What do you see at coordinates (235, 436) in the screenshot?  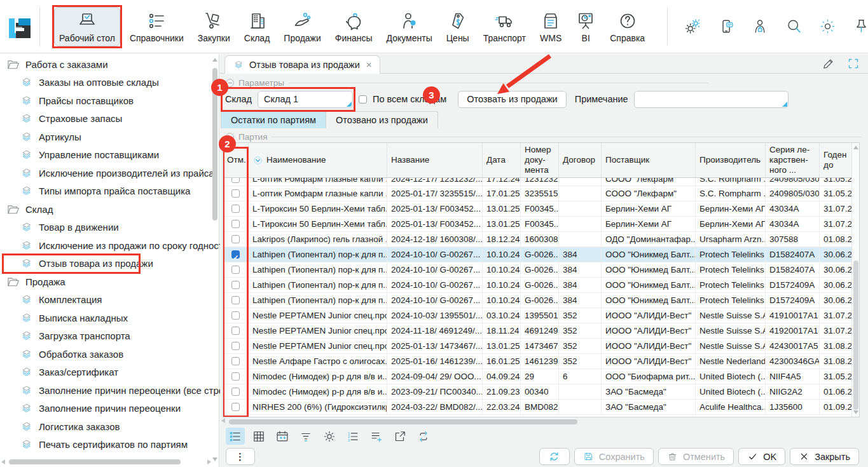 I see `grid-toolbar-list-view-icon` at bounding box center [235, 436].